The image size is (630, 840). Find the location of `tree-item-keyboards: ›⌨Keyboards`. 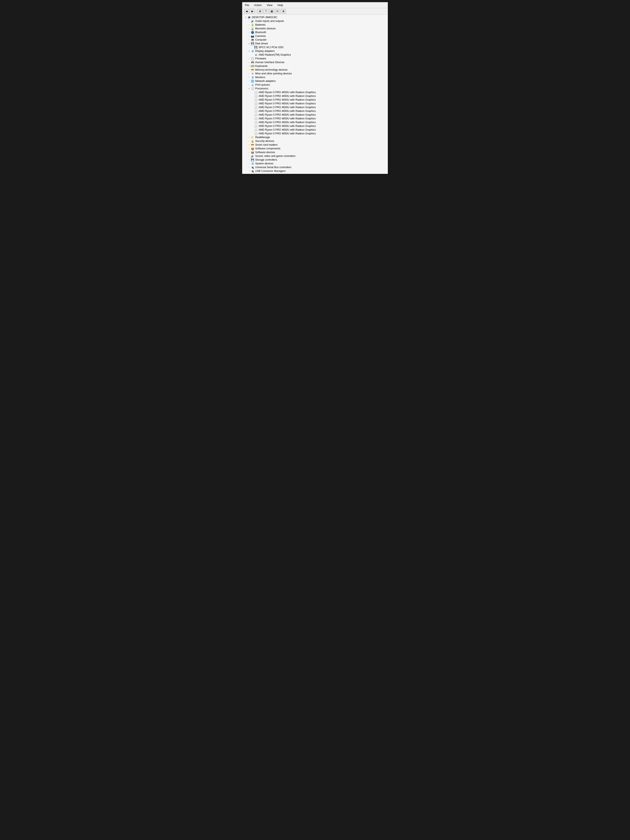

tree-item-keyboards: ›⌨Keyboards is located at coordinates (315, 66).